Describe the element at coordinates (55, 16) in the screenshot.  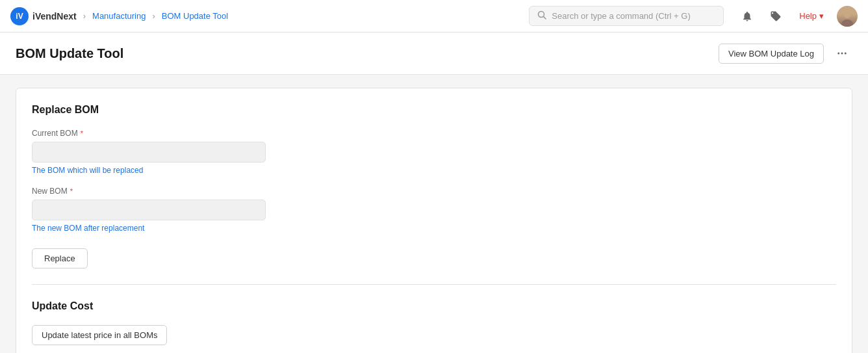
I see `app-name: iVendNext` at that location.